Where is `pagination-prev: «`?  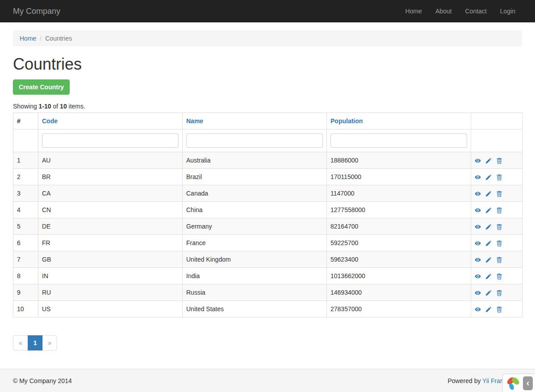
pagination-prev: « is located at coordinates (21, 343).